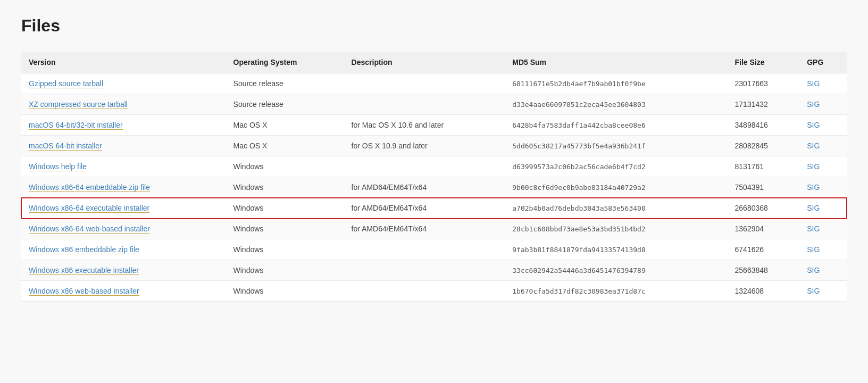  Describe the element at coordinates (123, 146) in the screenshot. I see `version-cell: macOS 64-bit installer` at that location.